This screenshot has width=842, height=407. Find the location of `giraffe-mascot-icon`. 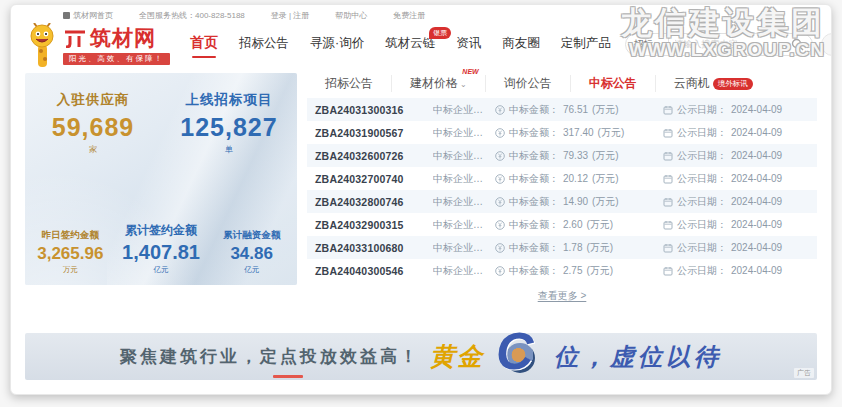

giraffe-mascot-icon is located at coordinates (42, 46).